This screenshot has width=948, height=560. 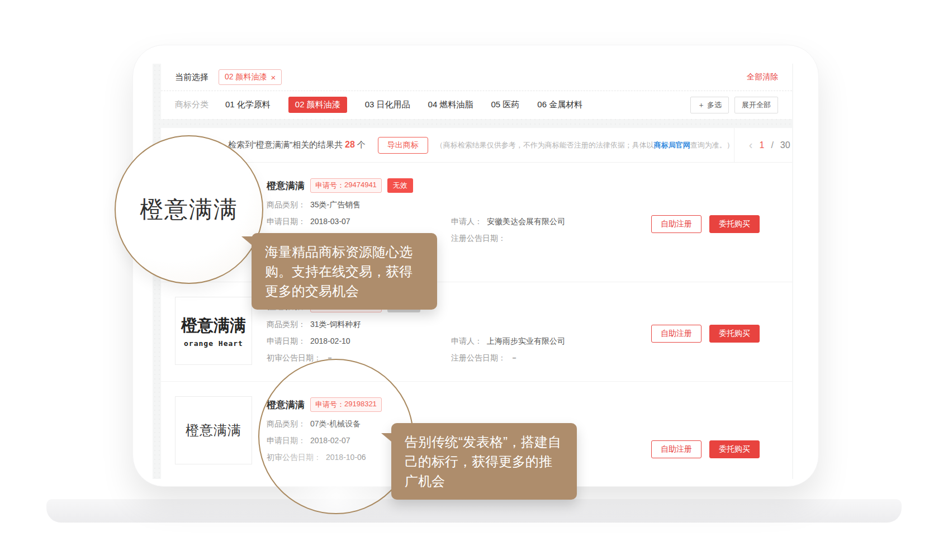 I want to click on prev-page-icon: ‹, so click(x=751, y=145).